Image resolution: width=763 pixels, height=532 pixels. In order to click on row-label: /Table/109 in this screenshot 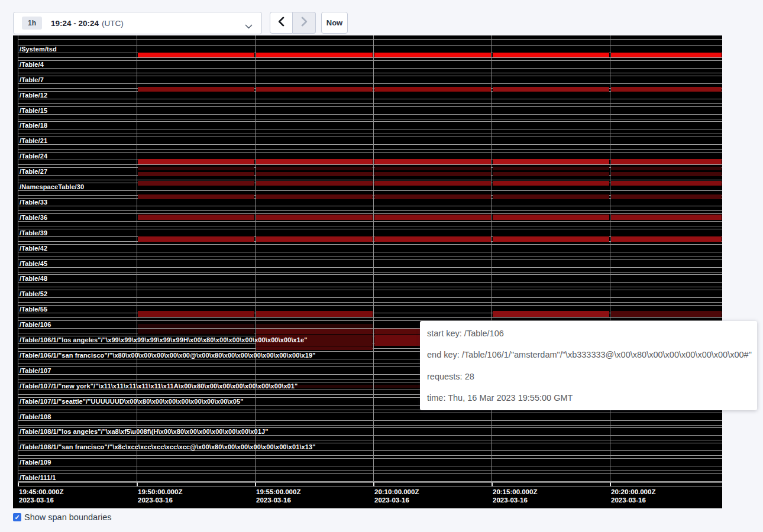, I will do `click(35, 462)`.